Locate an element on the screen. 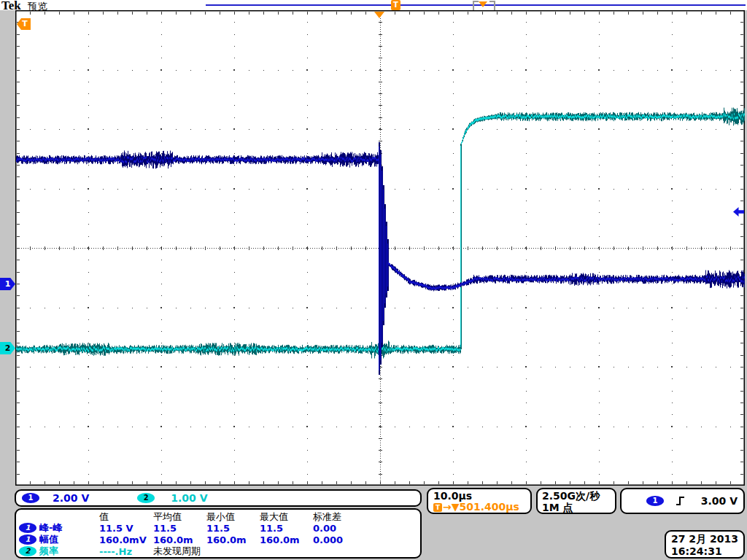 This screenshot has height=560, width=747. date-value: 27 2月 2013 is located at coordinates (708, 540).